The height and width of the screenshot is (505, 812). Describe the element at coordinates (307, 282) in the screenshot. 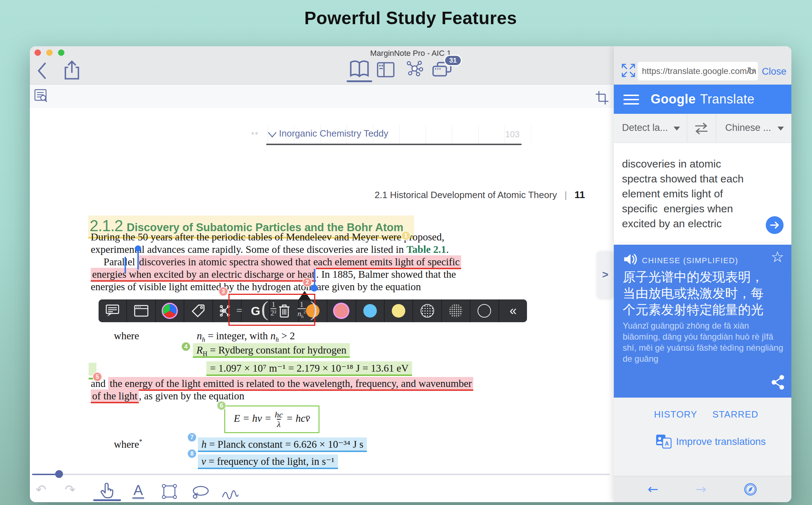

I see `annotation-badge-2: 2` at that location.